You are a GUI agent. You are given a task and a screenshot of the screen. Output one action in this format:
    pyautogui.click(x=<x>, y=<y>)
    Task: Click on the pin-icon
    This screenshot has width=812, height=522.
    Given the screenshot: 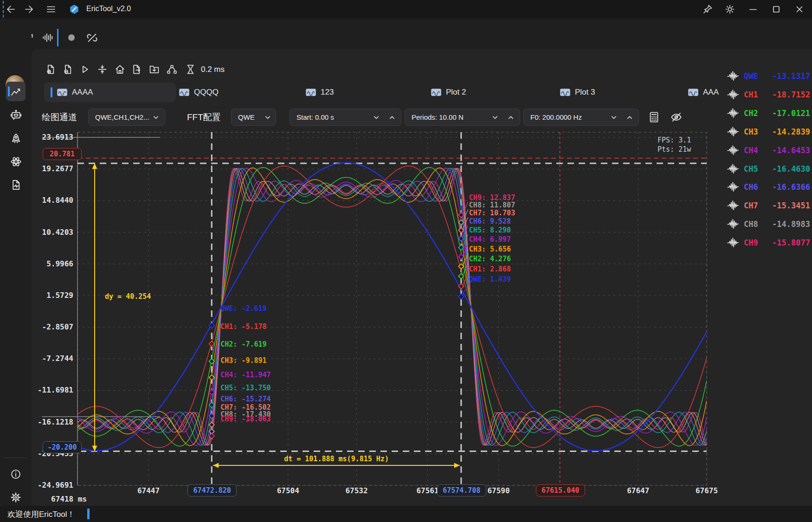 What is the action you would take?
    pyautogui.click(x=708, y=9)
    